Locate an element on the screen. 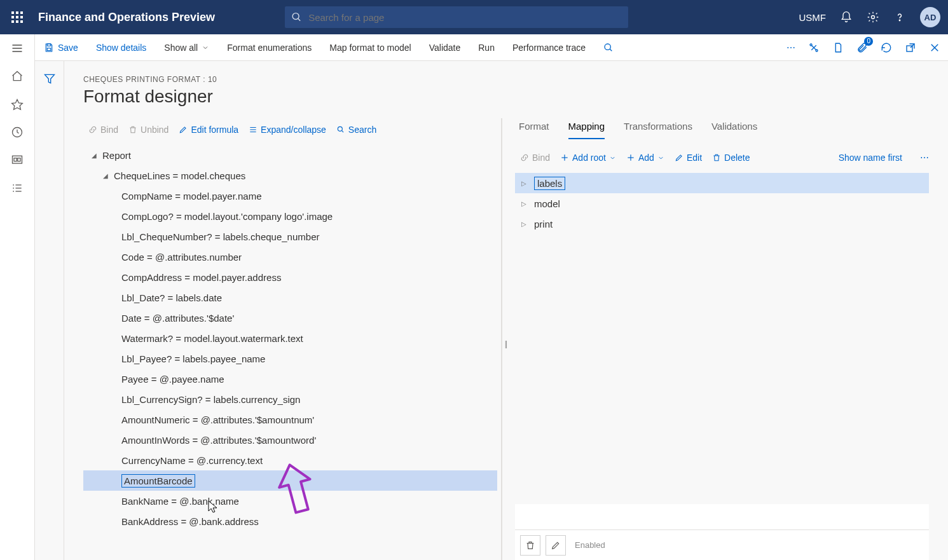  help-icon is located at coordinates (900, 17).